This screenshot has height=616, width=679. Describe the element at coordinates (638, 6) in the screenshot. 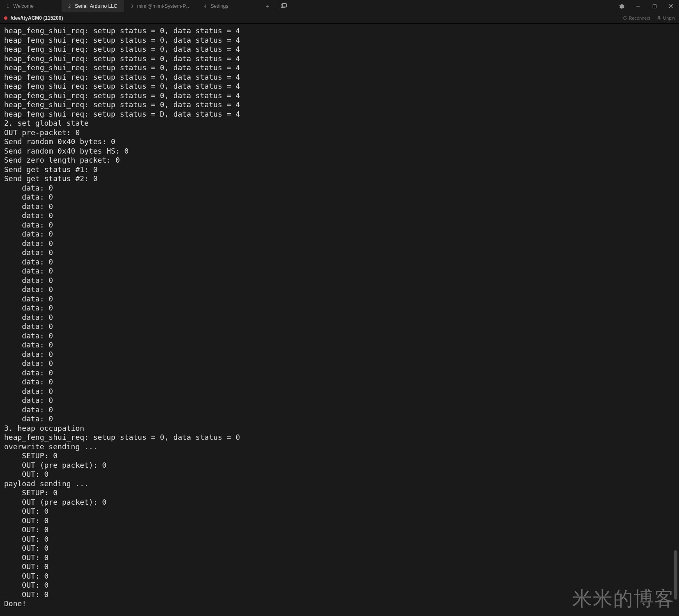

I see `minimize-icon` at that location.